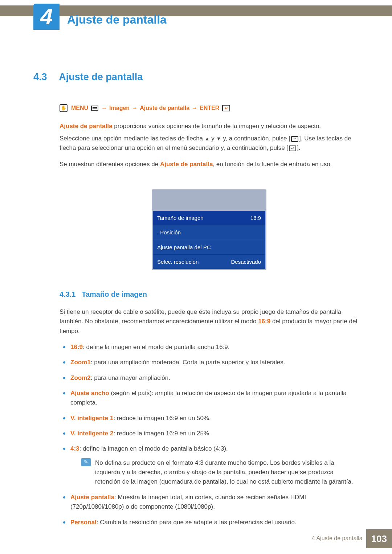 The height and width of the screenshot is (554, 392). I want to click on note: ✎ No defina su producto en el formato 4:…, so click(215, 472).